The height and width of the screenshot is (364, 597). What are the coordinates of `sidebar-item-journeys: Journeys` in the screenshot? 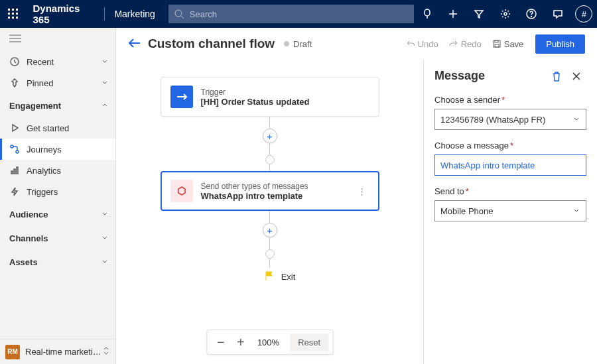 It's located at (58, 149).